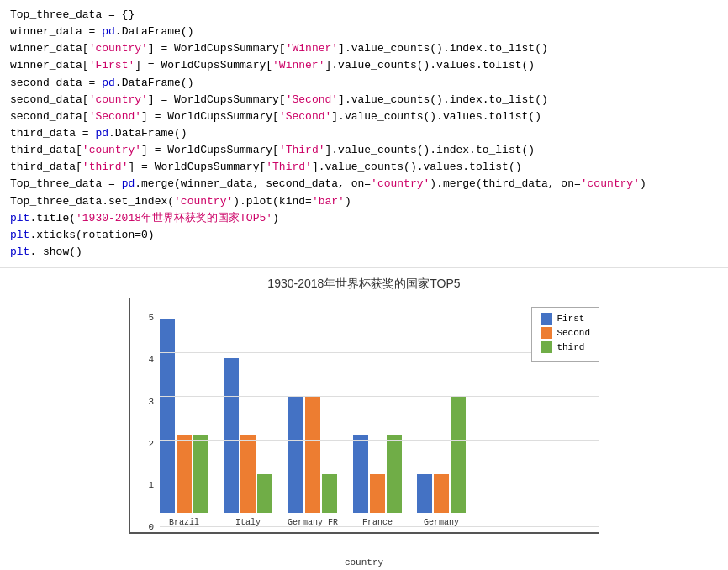 The height and width of the screenshot is (570, 728). Describe the element at coordinates (142, 318) in the screenshot. I see `y-tick-label: 5` at that location.